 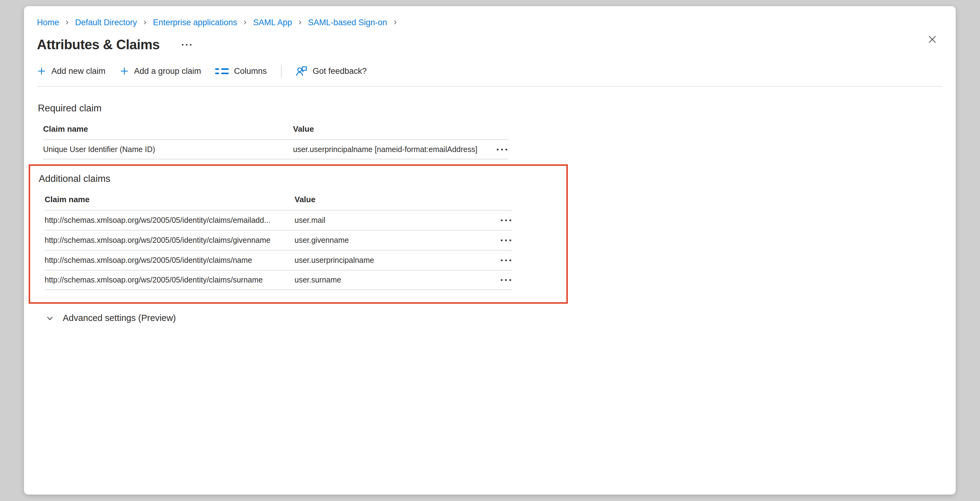 What do you see at coordinates (490, 108) in the screenshot?
I see `required-claim-heading: Required claim` at bounding box center [490, 108].